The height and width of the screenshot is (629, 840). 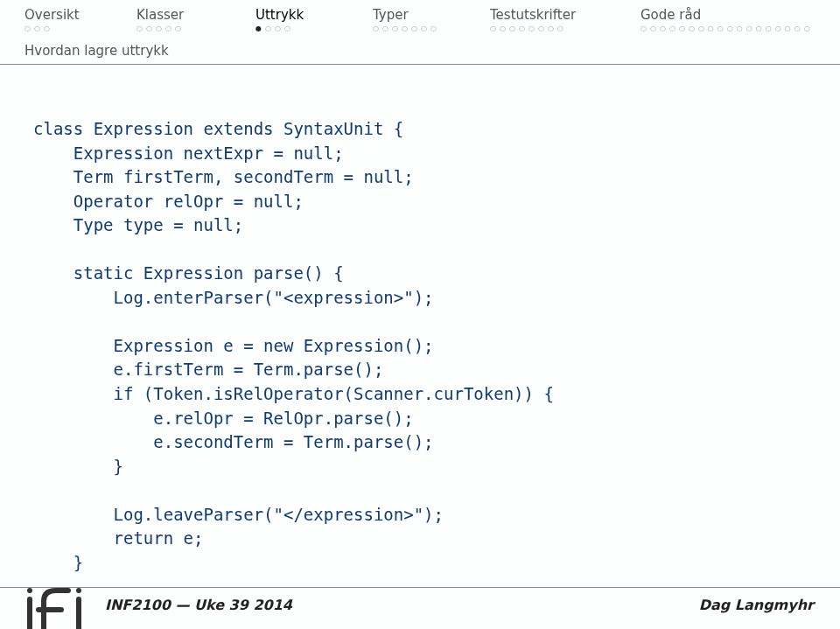 What do you see at coordinates (234, 346) in the screenshot?
I see `code-line: Expression e = new Expression();` at bounding box center [234, 346].